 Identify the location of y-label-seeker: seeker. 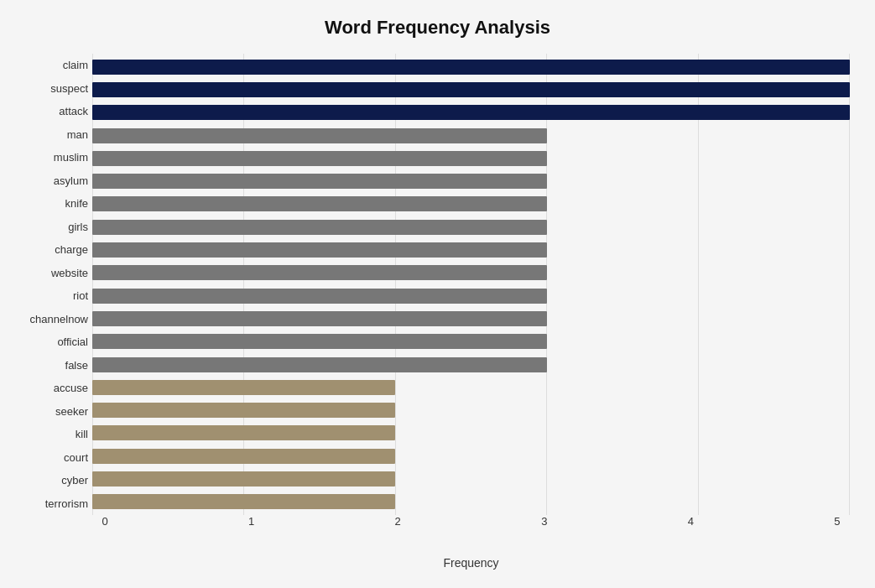
(46, 411).